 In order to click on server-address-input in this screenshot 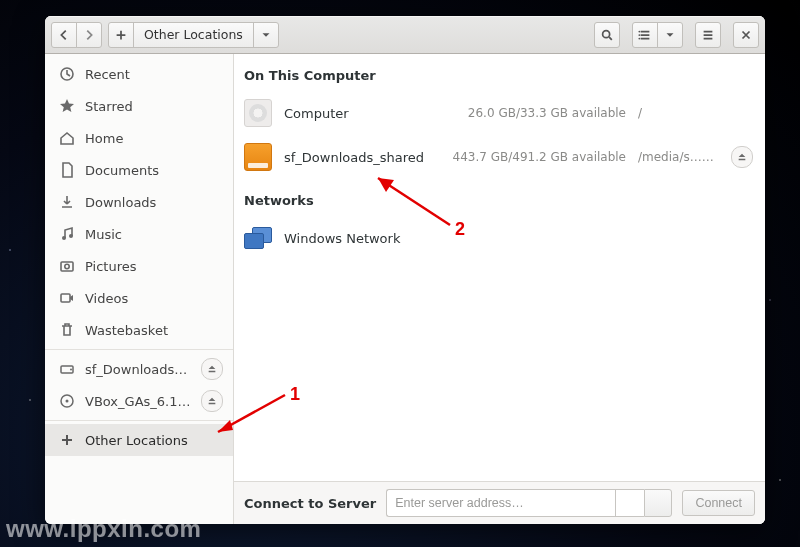, I will do `click(500, 503)`.